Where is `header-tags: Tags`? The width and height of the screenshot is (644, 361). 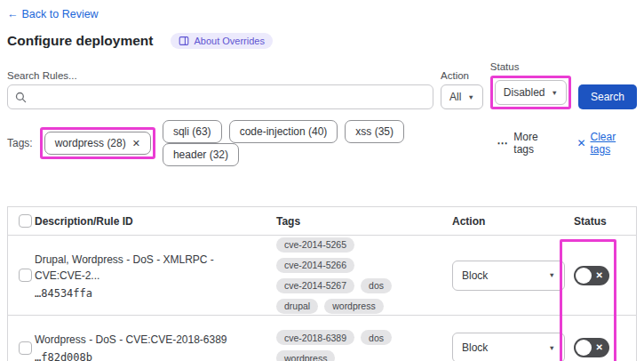
header-tags: Tags is located at coordinates (364, 221).